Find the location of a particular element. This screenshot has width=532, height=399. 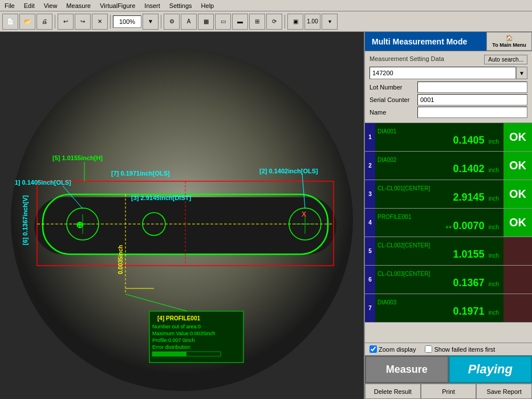

svg-text: [7] 0.1971inch[OLS] is located at coordinates (140, 173).